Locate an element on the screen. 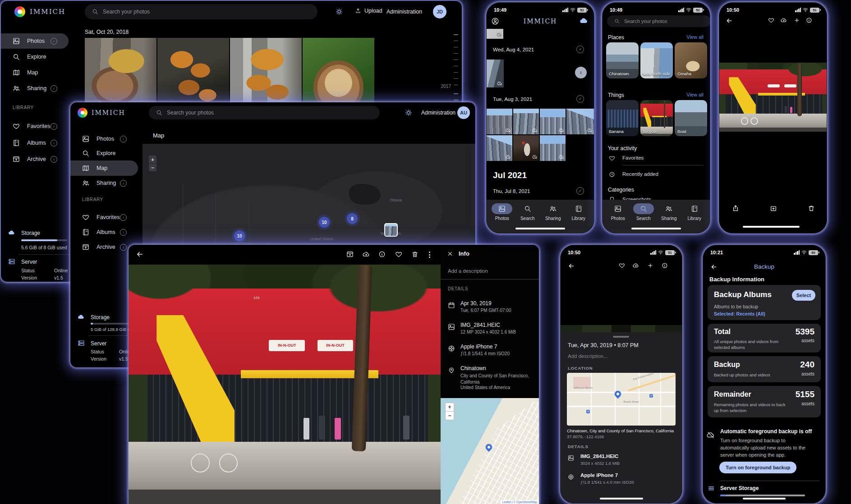  thing-card: Banana is located at coordinates (622, 118).